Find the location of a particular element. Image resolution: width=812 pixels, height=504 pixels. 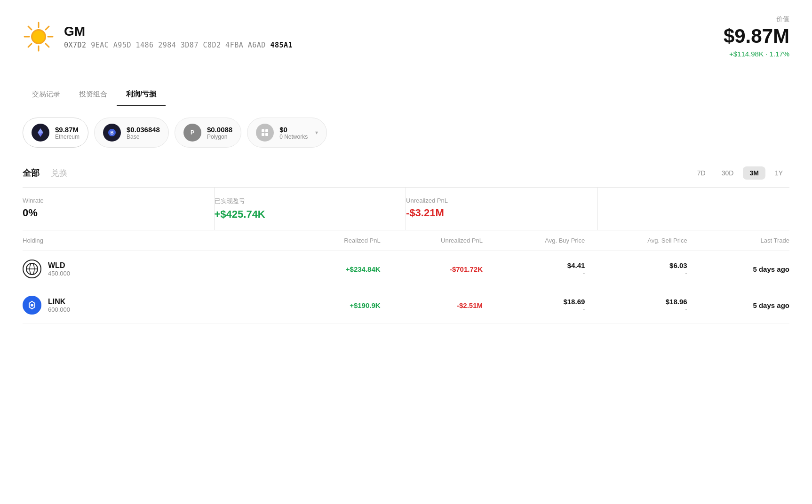

link-avg-sell: $18.96 - is located at coordinates (636, 305).